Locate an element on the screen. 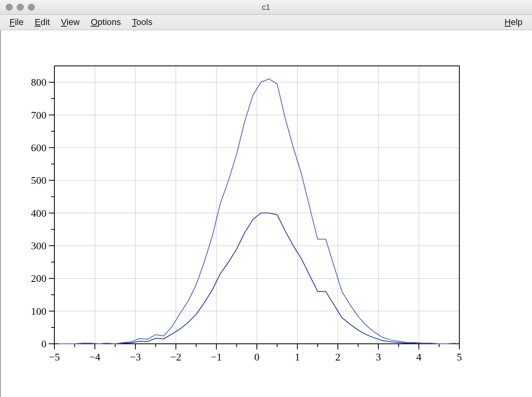  y-tick-label: 500 is located at coordinates (39, 180).